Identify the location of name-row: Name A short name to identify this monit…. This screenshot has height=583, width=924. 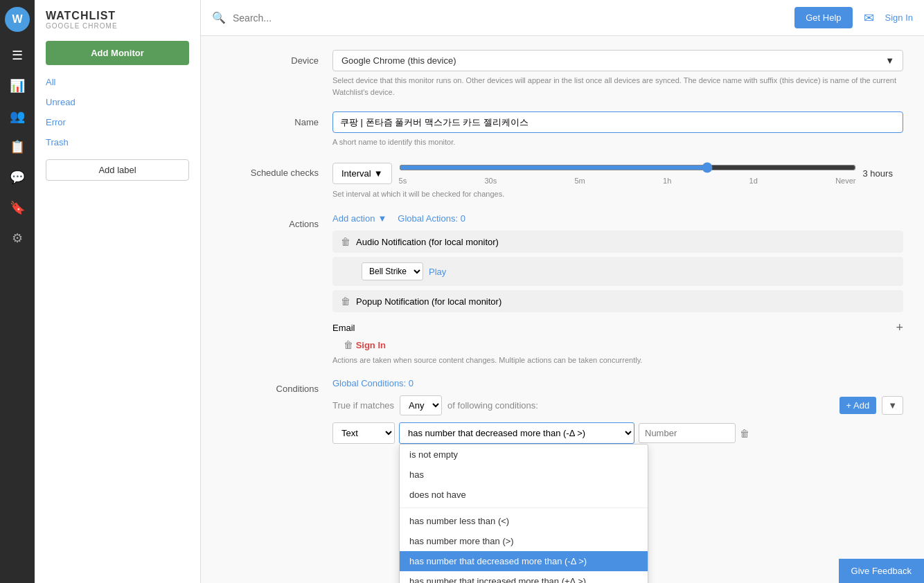
(562, 130).